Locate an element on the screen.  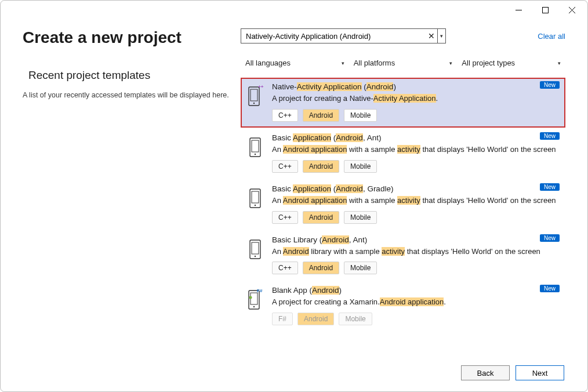
footer: Back Next is located at coordinates (294, 373).